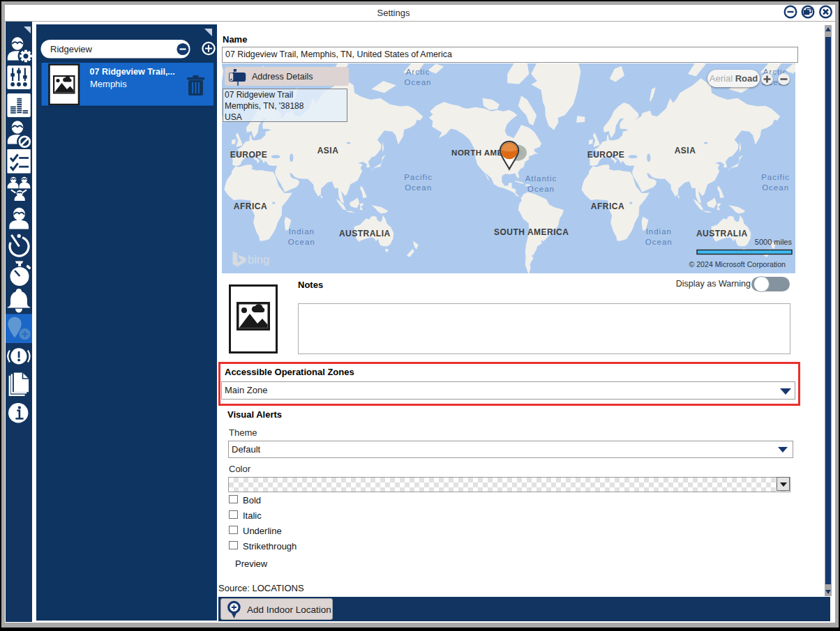 The width and height of the screenshot is (840, 631). What do you see at coordinates (774, 242) in the screenshot?
I see `svg-text: 5000 miles` at bounding box center [774, 242].